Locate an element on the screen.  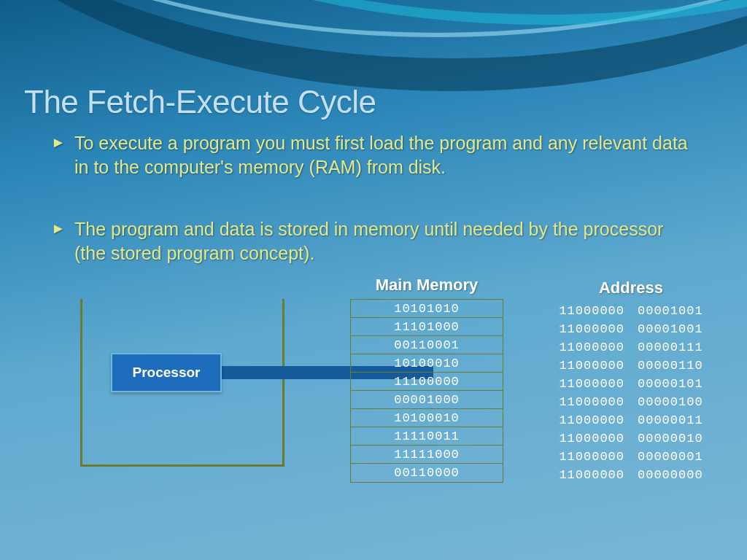
bullet-text: To execute a program you must first load… is located at coordinates (384, 155).